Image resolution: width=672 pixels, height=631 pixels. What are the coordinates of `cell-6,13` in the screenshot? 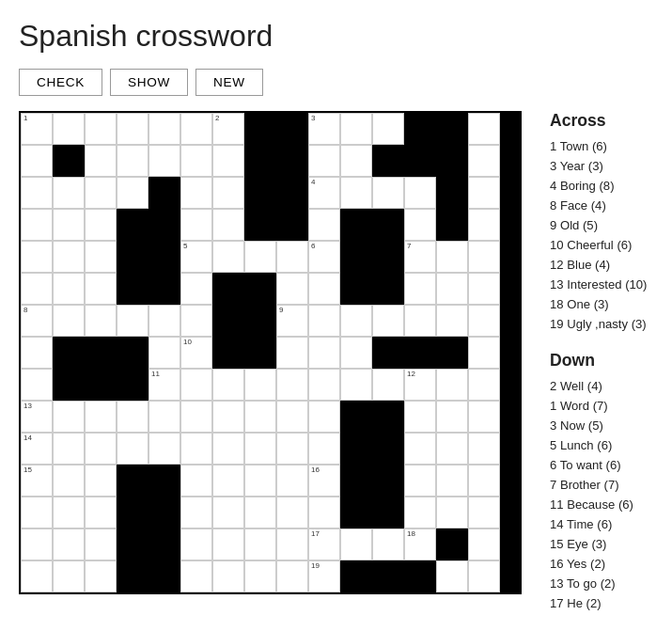 It's located at (452, 321).